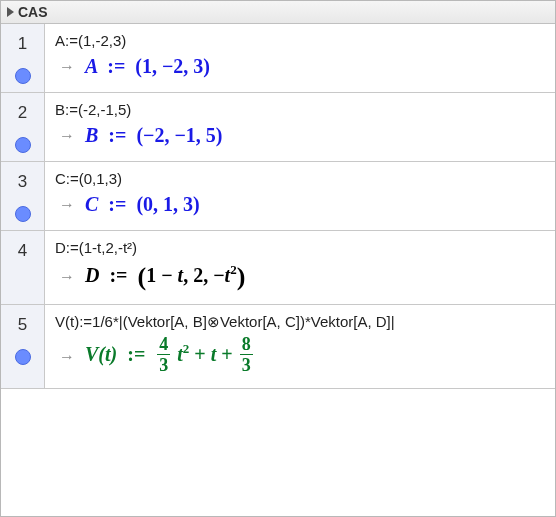 This screenshot has height=517, width=556. I want to click on cas-input: A:=(1,-2,3), so click(300, 40).